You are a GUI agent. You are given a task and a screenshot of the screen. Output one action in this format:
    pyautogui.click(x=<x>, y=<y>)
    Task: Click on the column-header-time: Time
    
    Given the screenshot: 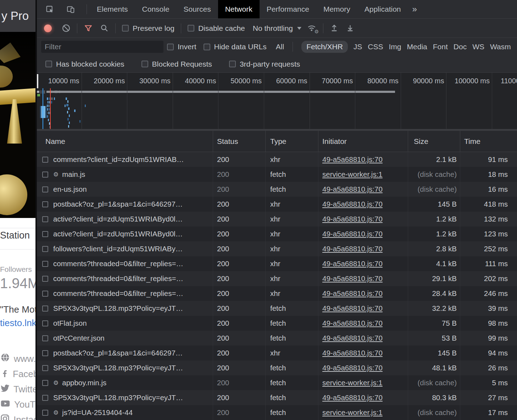 What is the action you would take?
    pyautogui.click(x=489, y=141)
    